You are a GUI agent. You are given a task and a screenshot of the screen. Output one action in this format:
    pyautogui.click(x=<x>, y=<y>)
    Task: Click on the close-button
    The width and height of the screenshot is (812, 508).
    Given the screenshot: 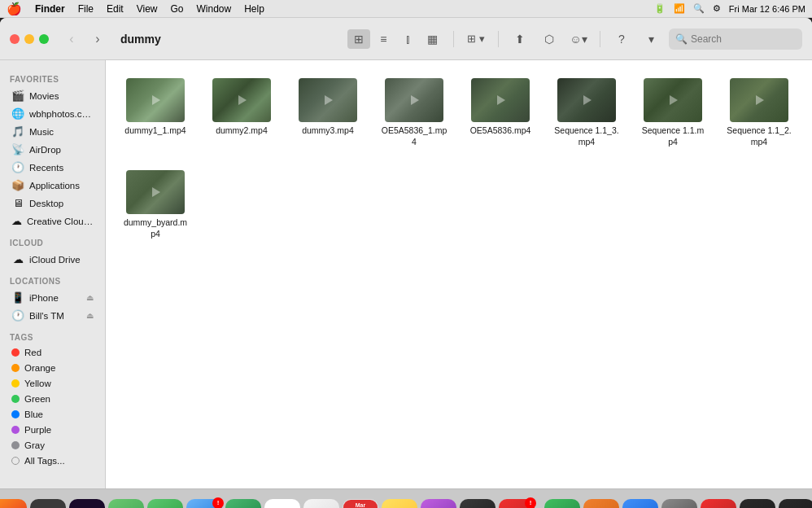 What is the action you would take?
    pyautogui.click(x=15, y=39)
    